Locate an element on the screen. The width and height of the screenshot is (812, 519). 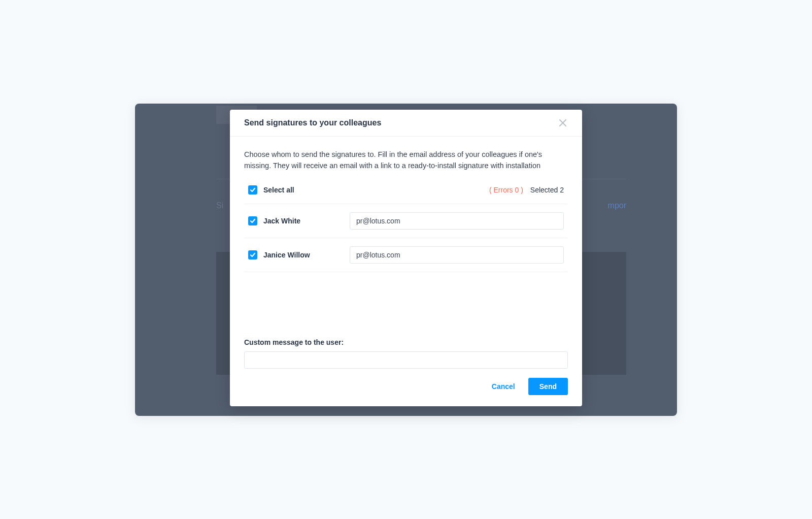
modal-title: Send signatures to your colleagues is located at coordinates (313, 123).